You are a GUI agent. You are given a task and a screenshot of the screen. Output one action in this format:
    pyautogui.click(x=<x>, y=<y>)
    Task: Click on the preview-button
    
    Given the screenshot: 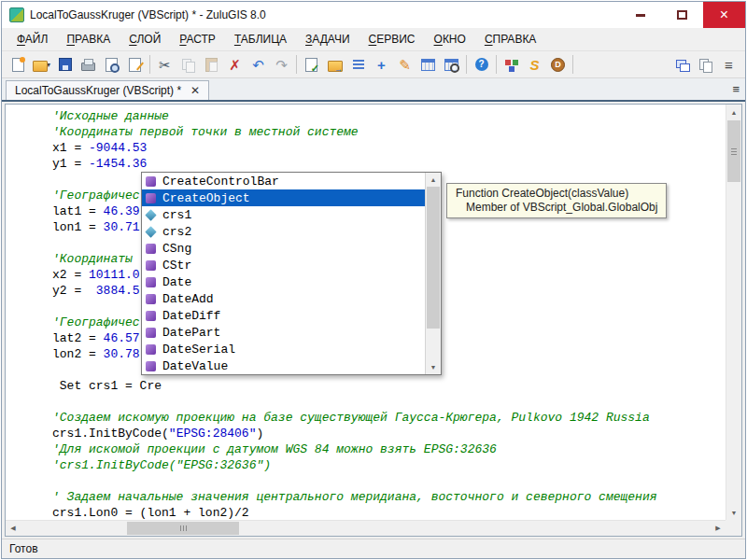 What is the action you would take?
    pyautogui.click(x=112, y=64)
    